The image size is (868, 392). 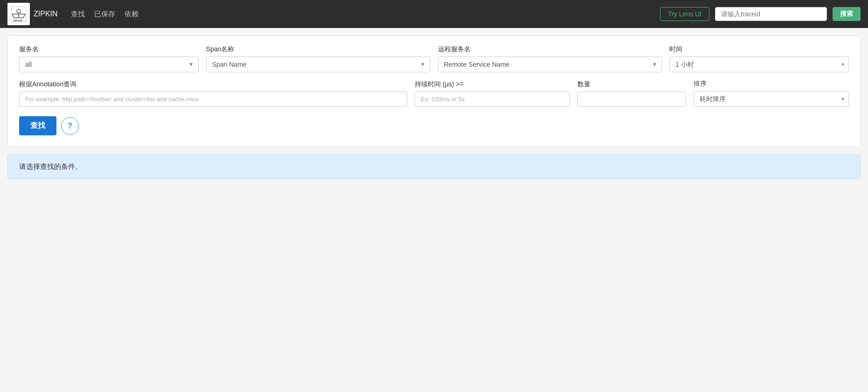 What do you see at coordinates (771, 84) in the screenshot?
I see `sort-label: 排序` at bounding box center [771, 84].